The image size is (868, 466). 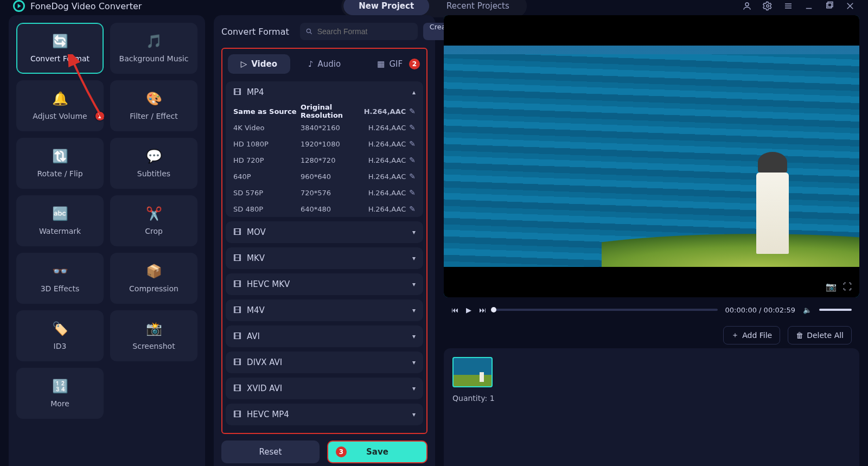 What do you see at coordinates (324, 64) in the screenshot?
I see `media-type-tabs: ▷ Video ♪ Audio ▦ GIF 2` at bounding box center [324, 64].